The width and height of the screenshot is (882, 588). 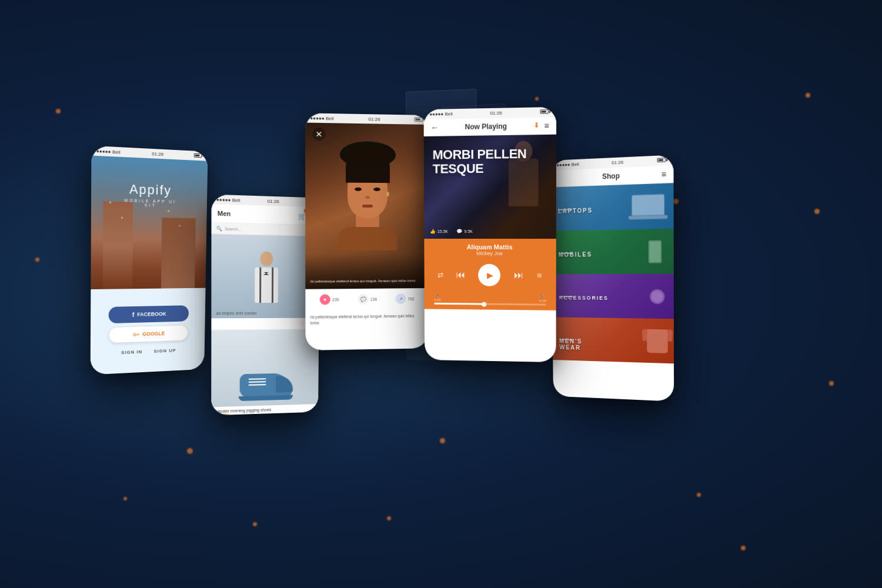 I want to click on music-navbar: ← Now Playing ⬇ ≡, so click(x=490, y=127).